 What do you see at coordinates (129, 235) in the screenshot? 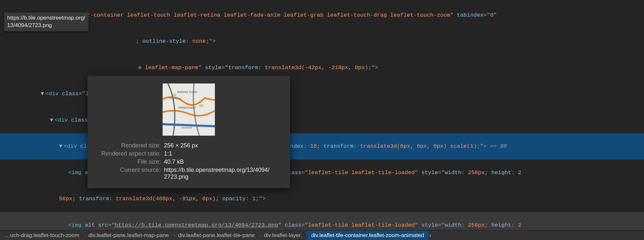
I see `breadcrumb-item: div.leaflet-pane.leaflet-map-pane›` at bounding box center [129, 235].